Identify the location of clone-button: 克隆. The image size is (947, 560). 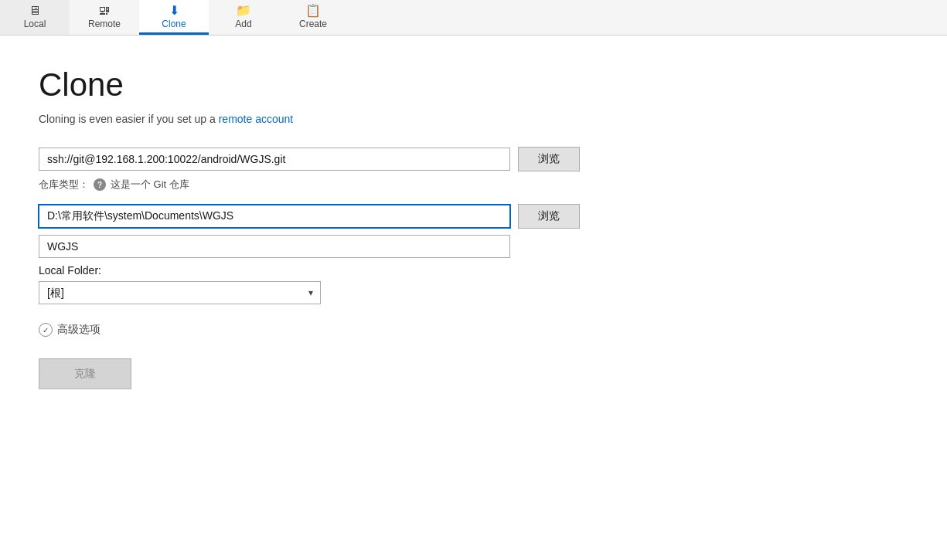
(85, 374).